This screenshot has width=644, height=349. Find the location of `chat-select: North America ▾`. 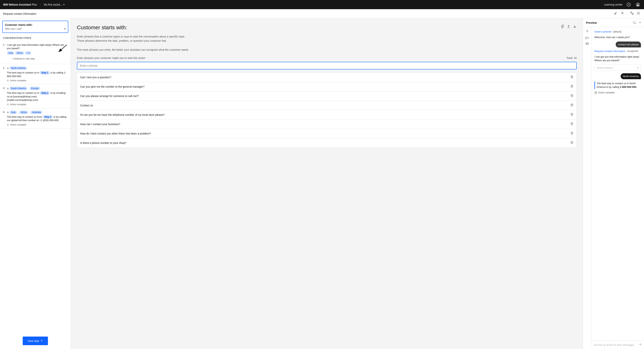

chat-select: North America ▾ is located at coordinates (618, 68).